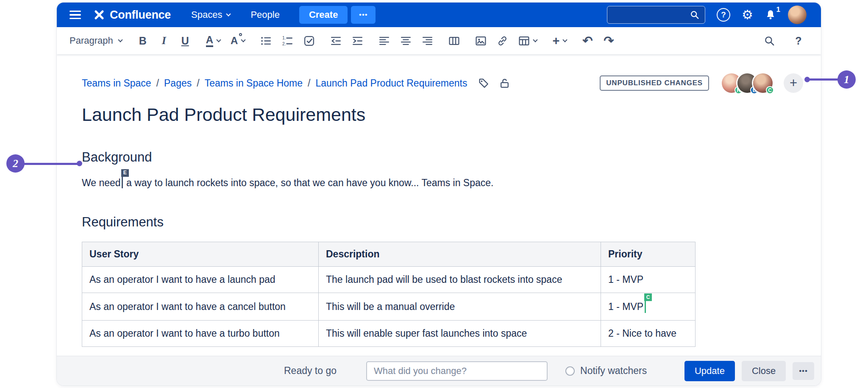 The height and width of the screenshot is (388, 868). Describe the element at coordinates (284, 43) in the screenshot. I see `svg-text: 2.` at that location.